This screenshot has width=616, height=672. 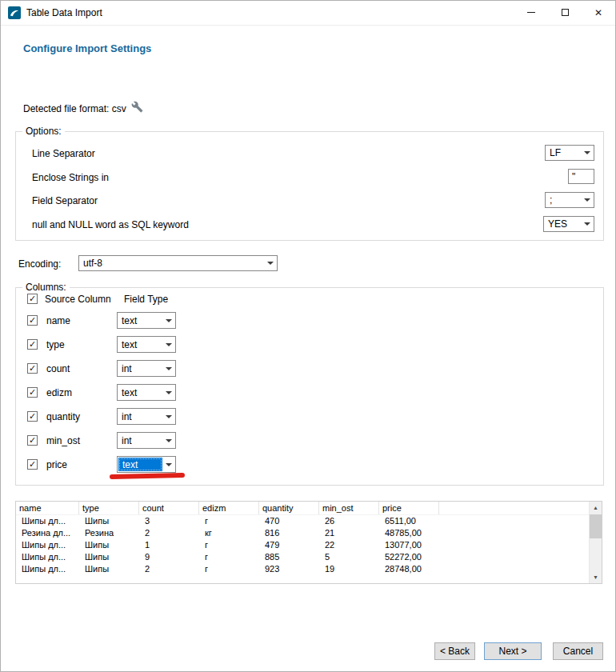 I want to click on encoding-combo: utf-8, so click(x=178, y=263).